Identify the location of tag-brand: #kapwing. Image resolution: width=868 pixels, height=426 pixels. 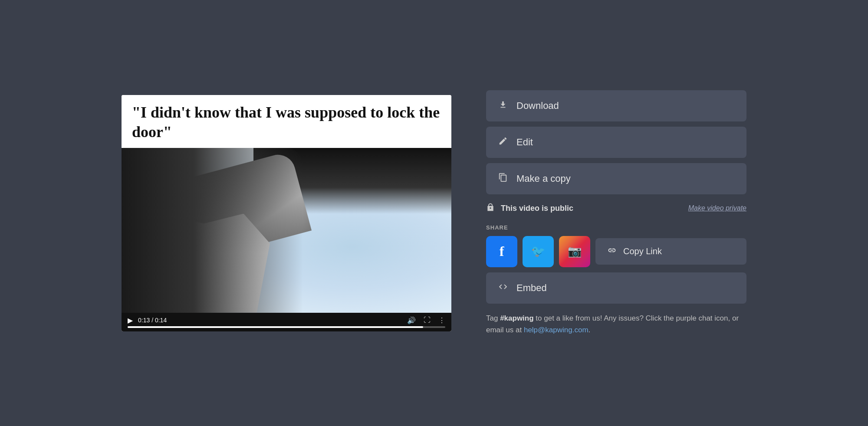
(516, 318).